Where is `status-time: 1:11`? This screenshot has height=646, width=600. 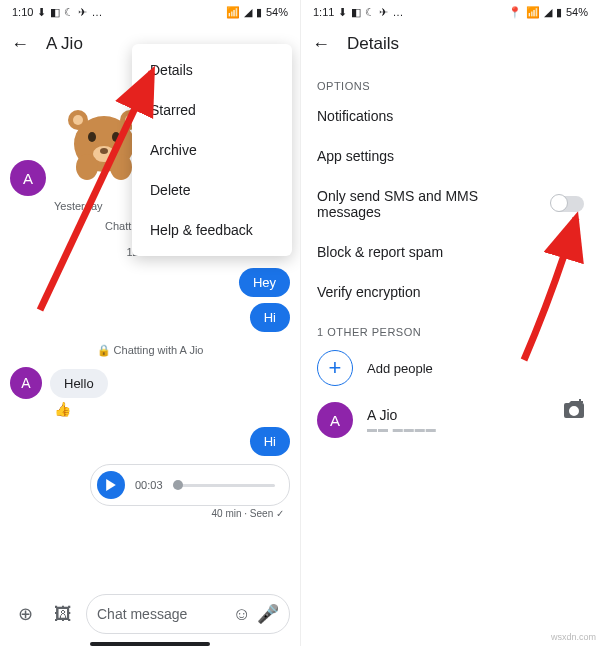 status-time: 1:11 is located at coordinates (324, 12).